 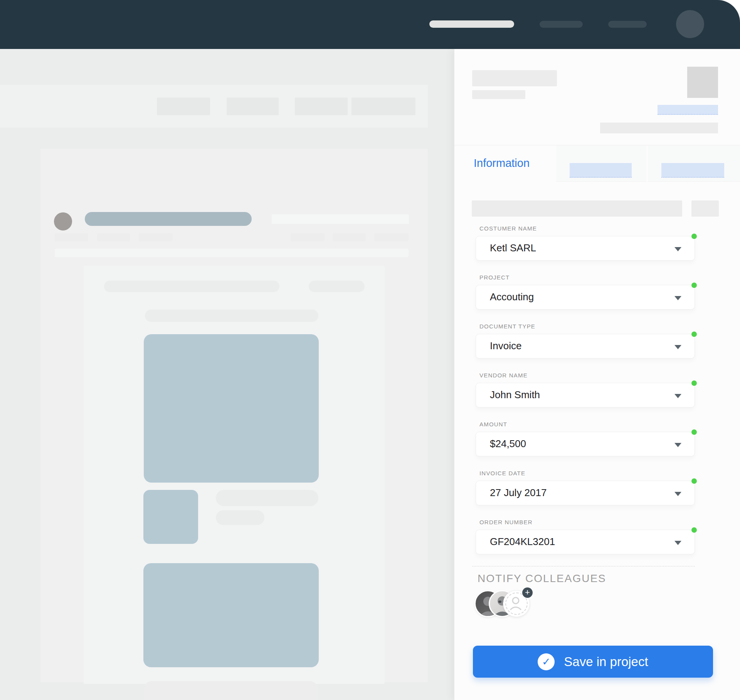 I want to click on form-group-document-type: DOCUMENT TYPE Invoice, so click(x=596, y=346).